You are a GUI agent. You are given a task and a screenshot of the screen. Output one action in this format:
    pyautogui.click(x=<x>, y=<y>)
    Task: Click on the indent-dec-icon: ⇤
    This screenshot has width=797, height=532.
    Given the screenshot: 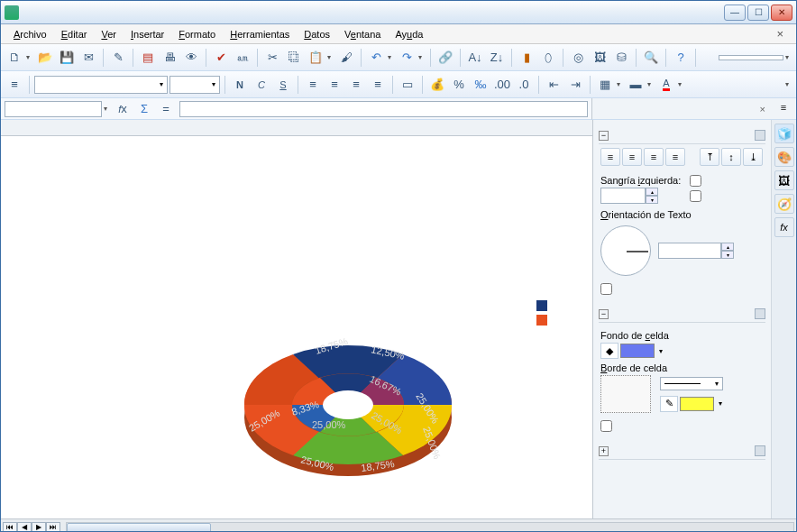 What is the action you would take?
    pyautogui.click(x=554, y=85)
    